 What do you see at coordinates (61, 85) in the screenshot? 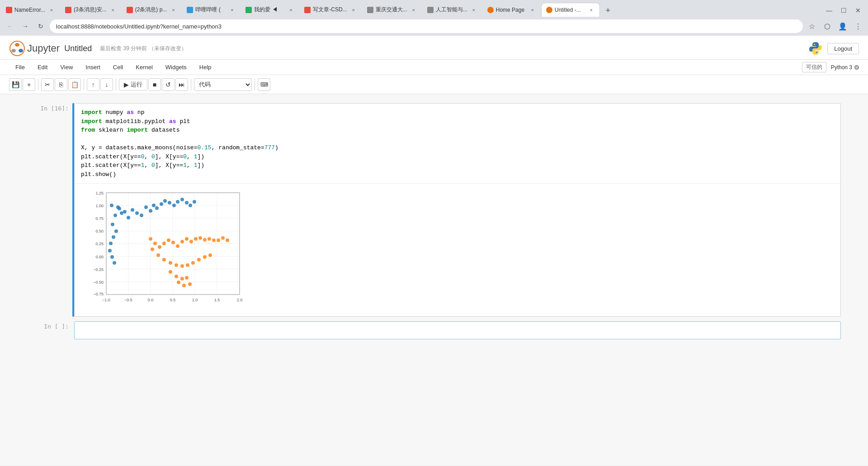
I see `copy-button: ⎘` at bounding box center [61, 85].